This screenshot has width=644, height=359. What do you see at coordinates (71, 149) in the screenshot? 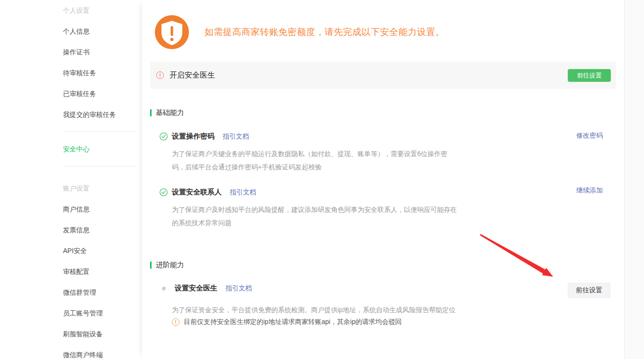
I see `sidebar-item: 安全中心` at bounding box center [71, 149].